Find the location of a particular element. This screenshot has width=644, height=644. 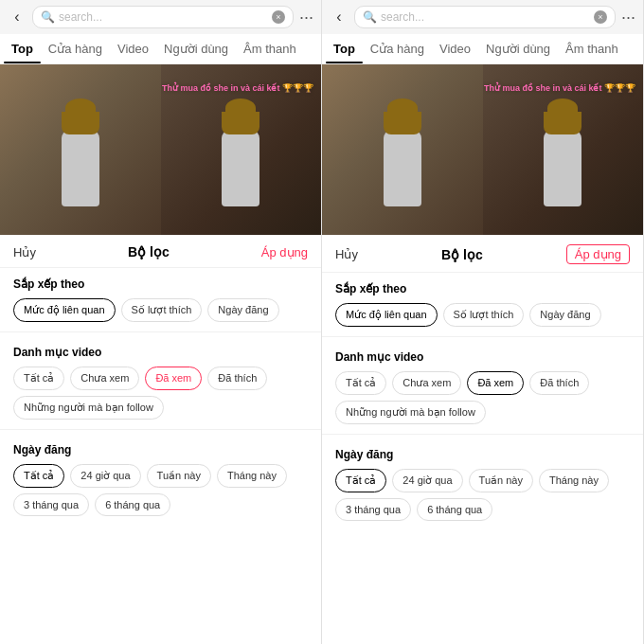

search-icon: 🔍 is located at coordinates (369, 17).